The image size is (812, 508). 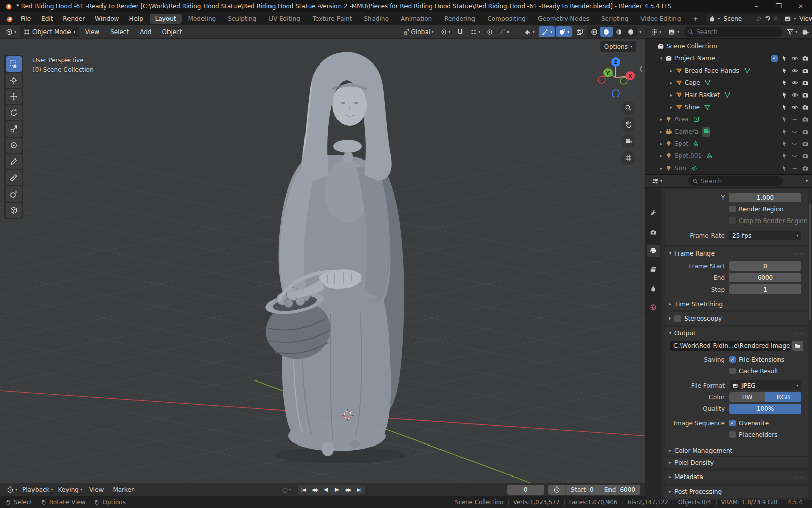 I want to click on orientation-dropdown: Global ▾, so click(x=419, y=31).